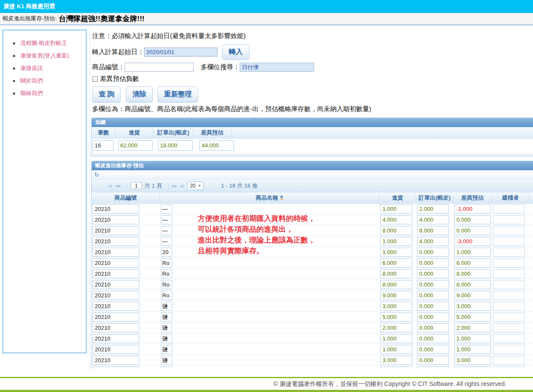 Image resolution: width=533 pixels, height=392 pixels. I want to click on code-input, so click(159, 67).